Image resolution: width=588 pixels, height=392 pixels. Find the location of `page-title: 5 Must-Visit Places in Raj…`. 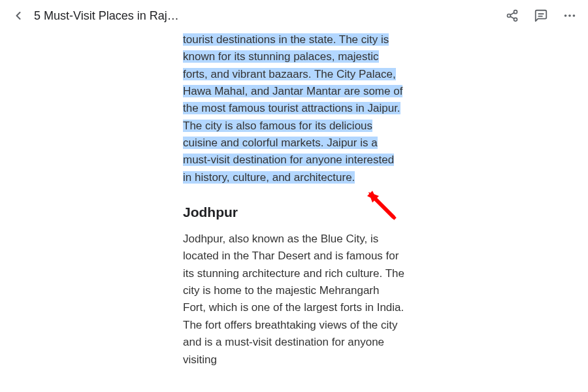

page-title: 5 Must-Visit Places in Raj… is located at coordinates (265, 16).